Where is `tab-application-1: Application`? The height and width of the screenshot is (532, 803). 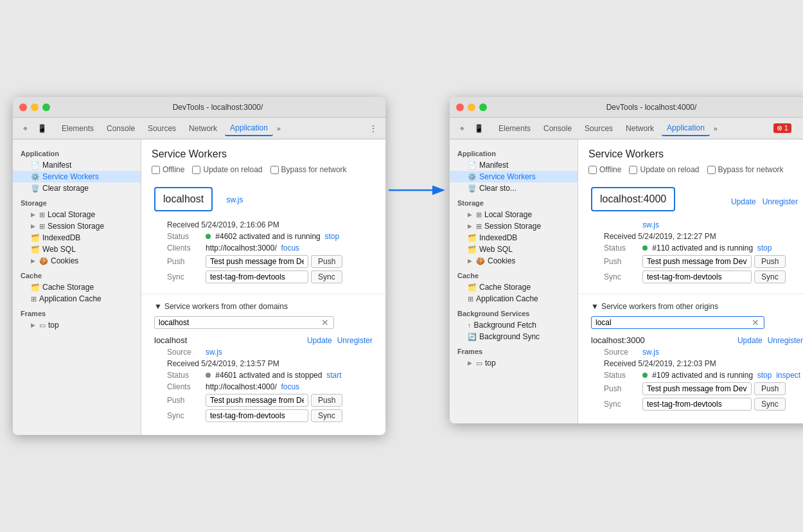
tab-application-1: Application is located at coordinates (249, 129).